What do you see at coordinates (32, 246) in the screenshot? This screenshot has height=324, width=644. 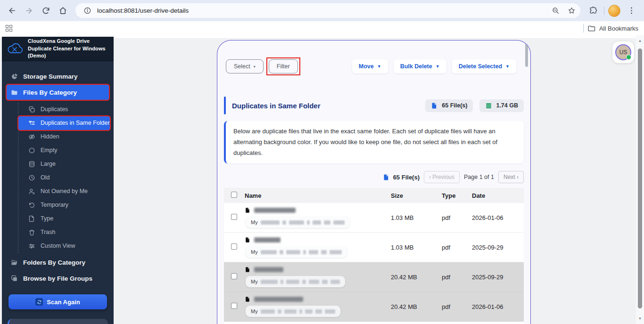 I see `sliders-icon` at bounding box center [32, 246].